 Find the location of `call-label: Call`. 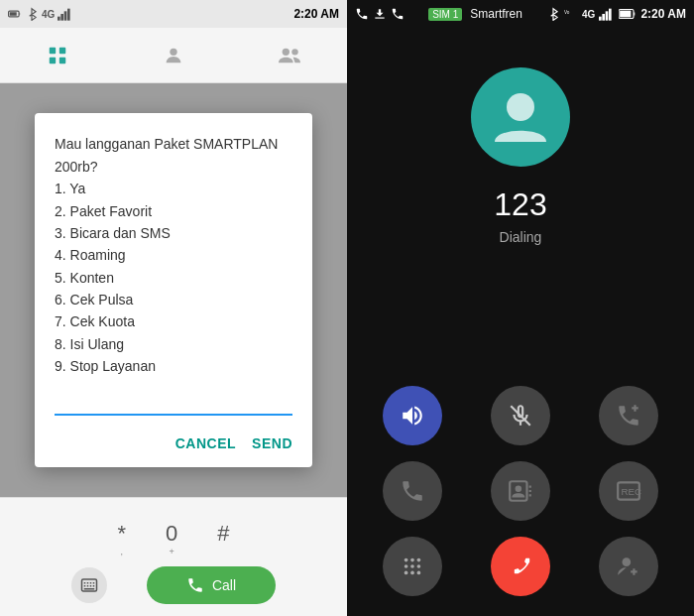

call-label: Call is located at coordinates (224, 585).